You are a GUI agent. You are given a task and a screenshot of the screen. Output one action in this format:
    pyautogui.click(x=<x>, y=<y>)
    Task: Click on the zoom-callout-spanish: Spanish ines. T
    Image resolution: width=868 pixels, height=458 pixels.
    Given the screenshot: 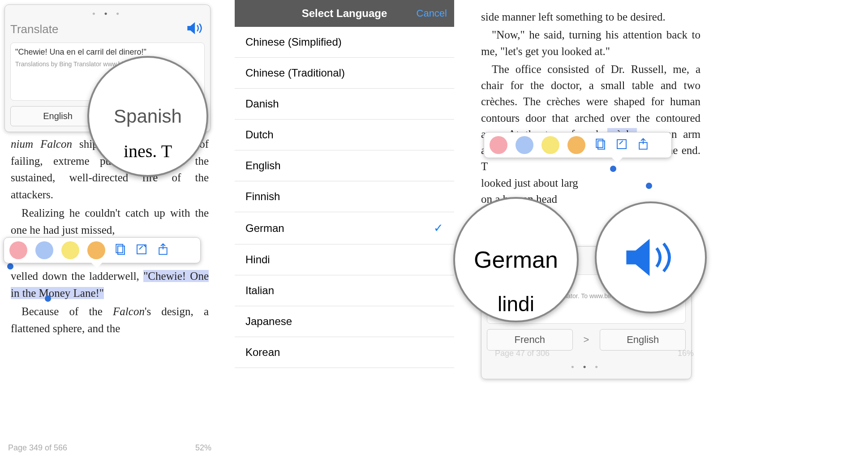 What is the action you would take?
    pyautogui.click(x=148, y=116)
    